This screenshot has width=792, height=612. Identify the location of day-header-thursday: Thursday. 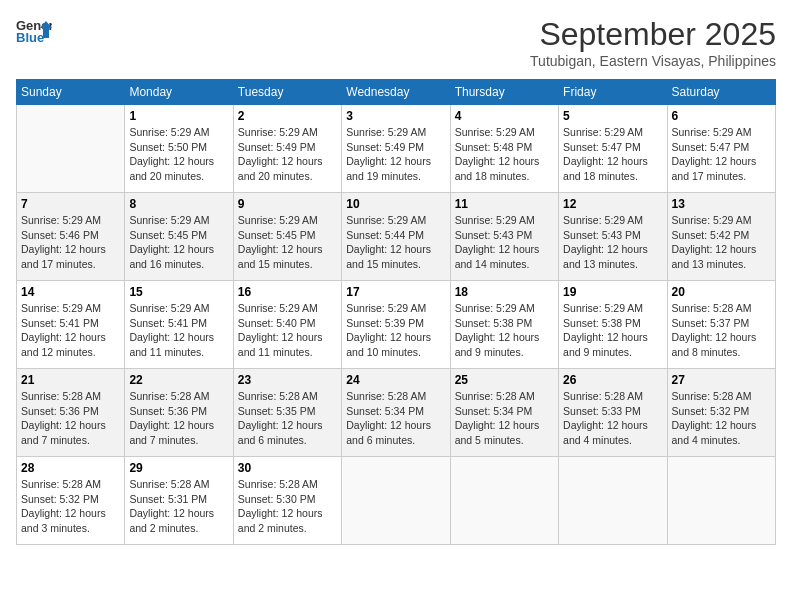
(504, 92).